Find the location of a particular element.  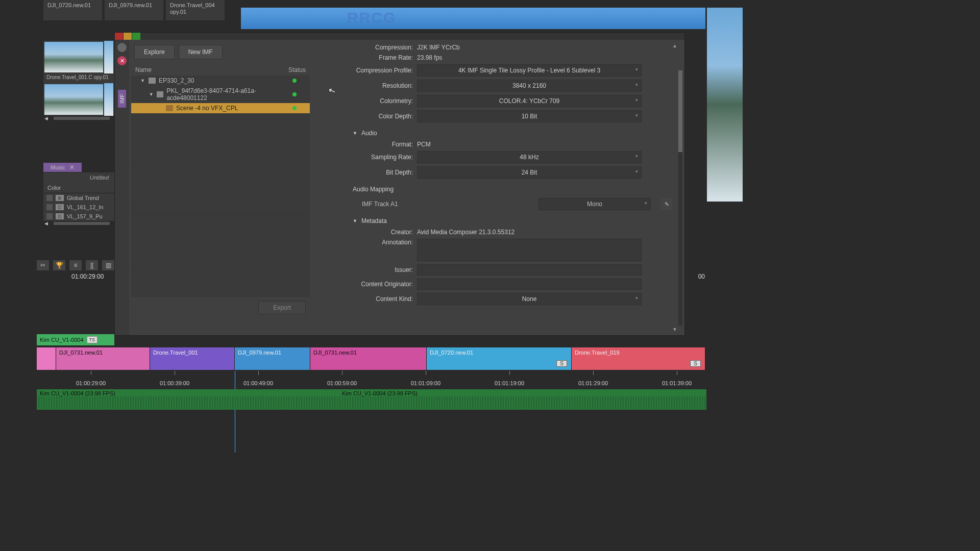

tree-row-pkl: ▼ PKL_94f7d6e3-8407-4714-a61a-acde480011… is located at coordinates (220, 94).